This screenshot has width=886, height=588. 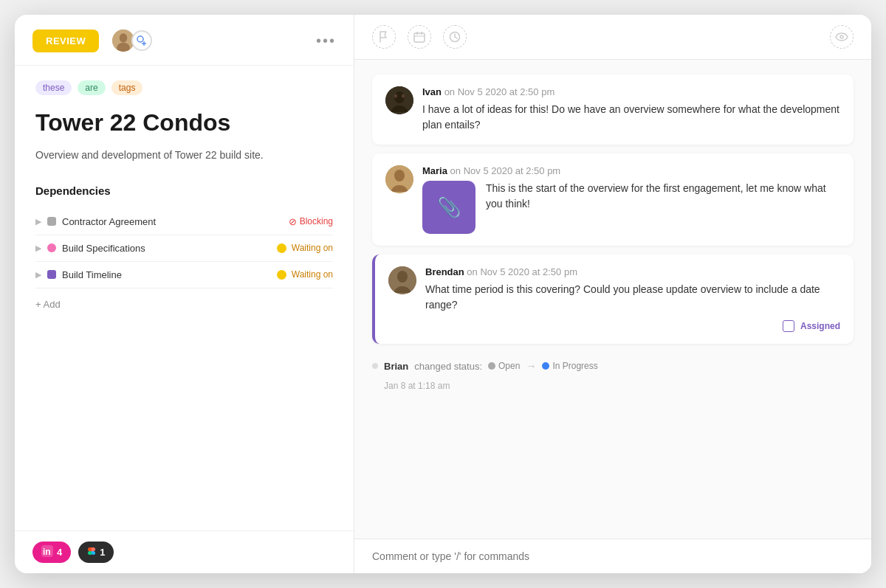 What do you see at coordinates (613, 199) in the screenshot?
I see `comment-card: Maria on Nov 5 2020 at 2:50 pm 📎 This is…` at bounding box center [613, 199].